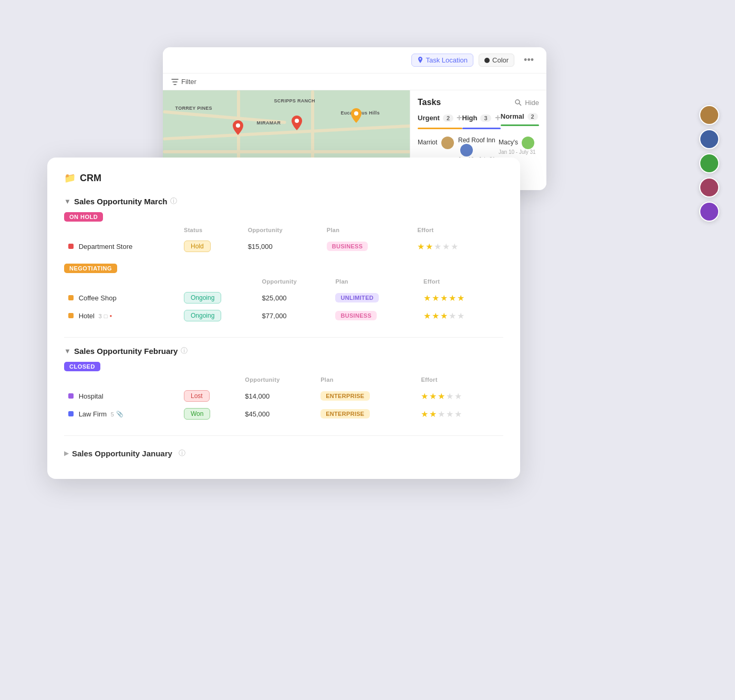  What do you see at coordinates (203, 316) in the screenshot?
I see `status-pill-ongoing-2: Ongoing` at bounding box center [203, 316].